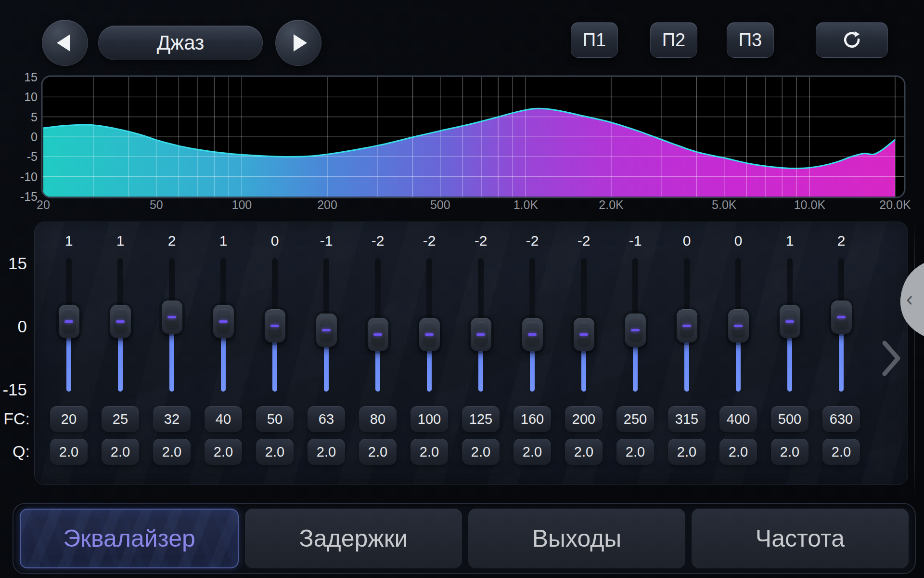 This screenshot has width=924, height=578. I want to click on band-frequency-button: 250, so click(635, 419).